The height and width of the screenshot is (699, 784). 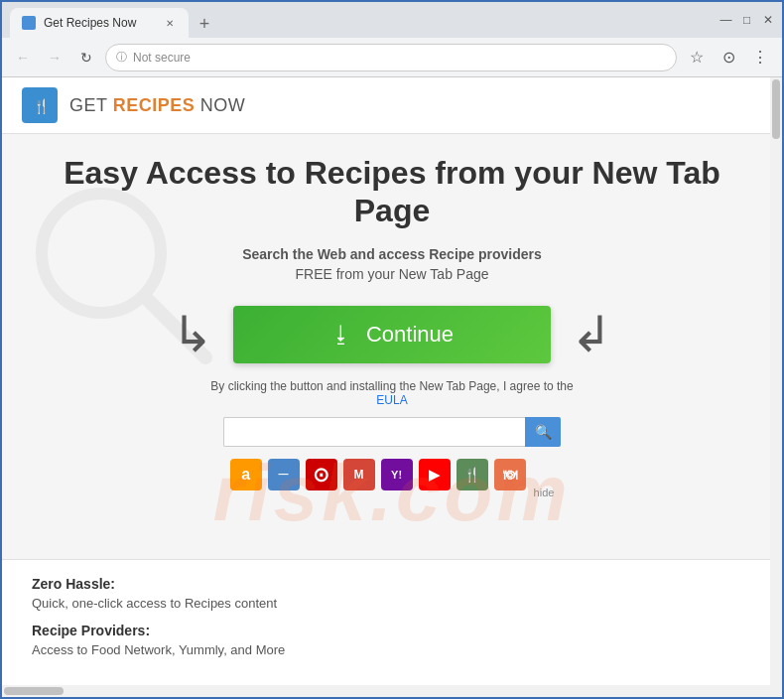 What do you see at coordinates (157, 105) in the screenshot?
I see `site-title: GET RECIPES NOW` at bounding box center [157, 105].